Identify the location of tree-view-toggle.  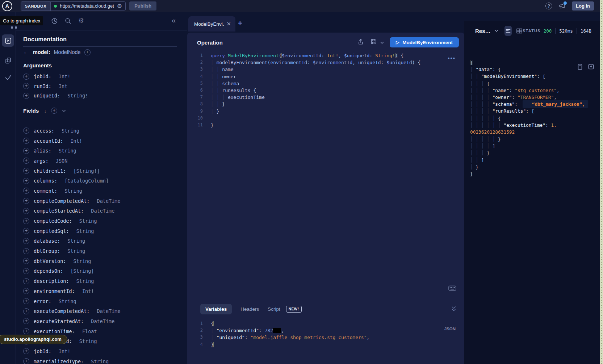
(508, 31).